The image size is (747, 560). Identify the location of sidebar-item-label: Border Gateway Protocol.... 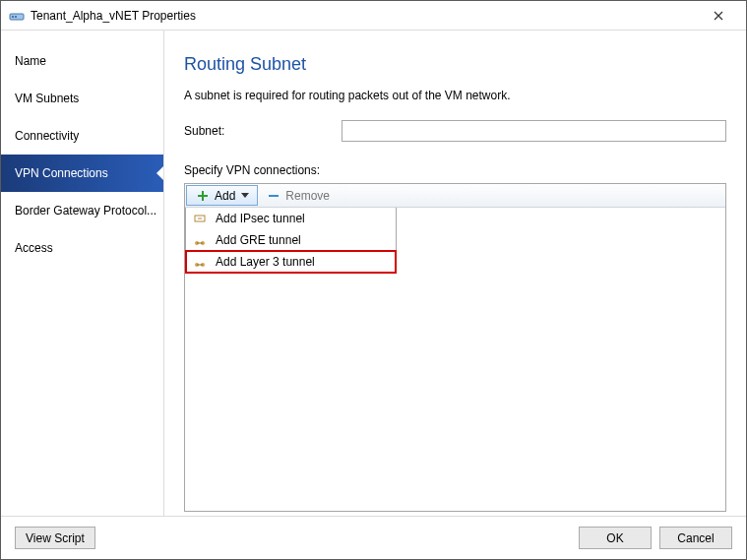
(86, 211).